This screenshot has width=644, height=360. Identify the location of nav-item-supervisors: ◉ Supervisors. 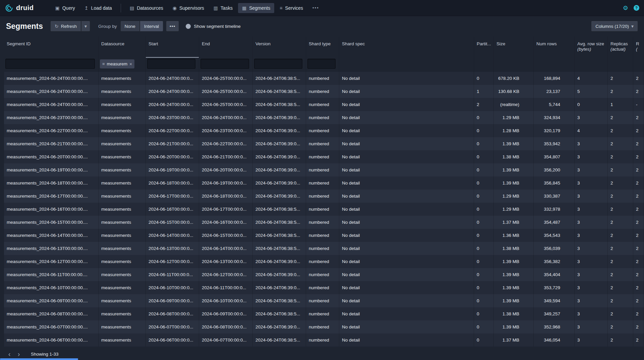
(188, 8).